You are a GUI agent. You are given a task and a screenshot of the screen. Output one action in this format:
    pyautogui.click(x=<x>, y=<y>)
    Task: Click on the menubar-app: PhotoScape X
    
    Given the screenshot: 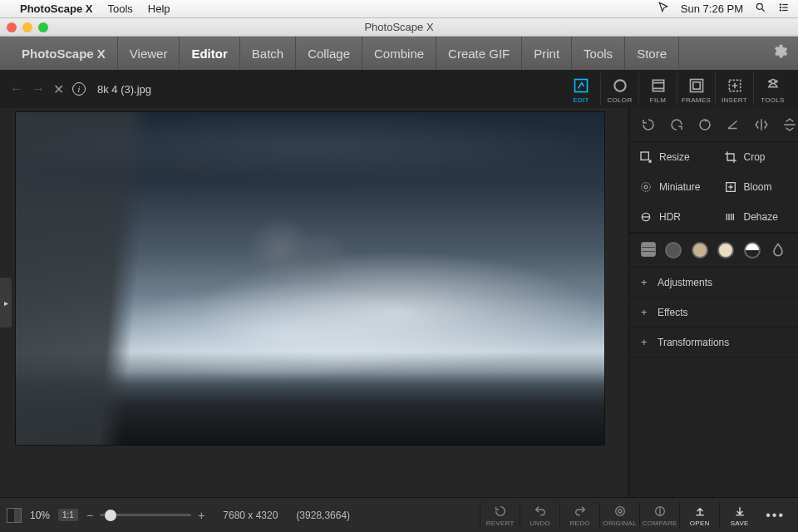 What is the action you would take?
    pyautogui.click(x=57, y=8)
    